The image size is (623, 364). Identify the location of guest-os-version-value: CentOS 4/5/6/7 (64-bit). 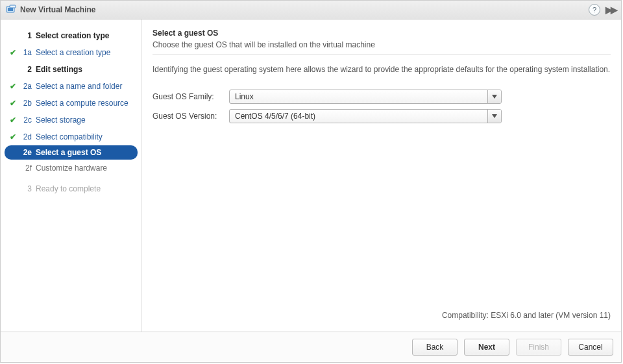
(358, 116).